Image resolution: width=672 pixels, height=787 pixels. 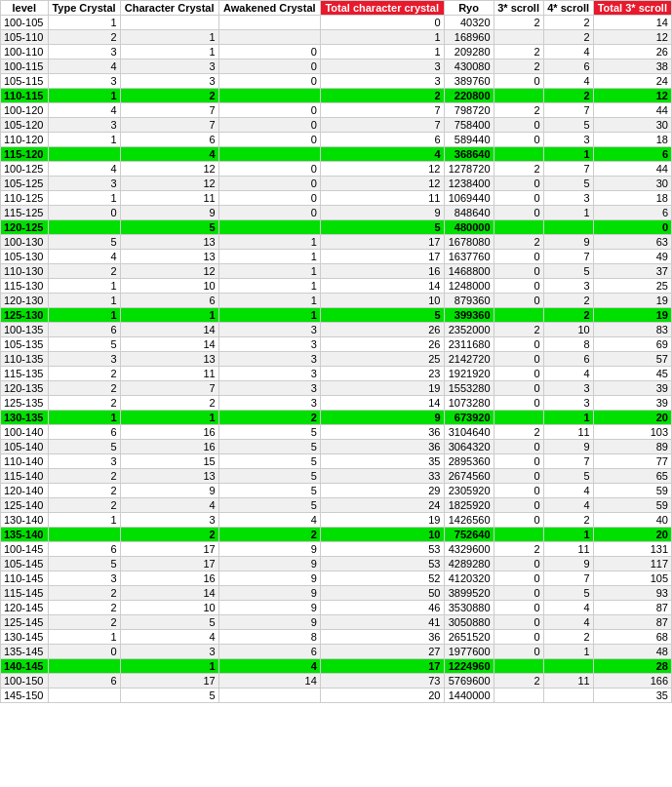 What do you see at coordinates (25, 66) in the screenshot?
I see `table-cell: 100-115` at bounding box center [25, 66].